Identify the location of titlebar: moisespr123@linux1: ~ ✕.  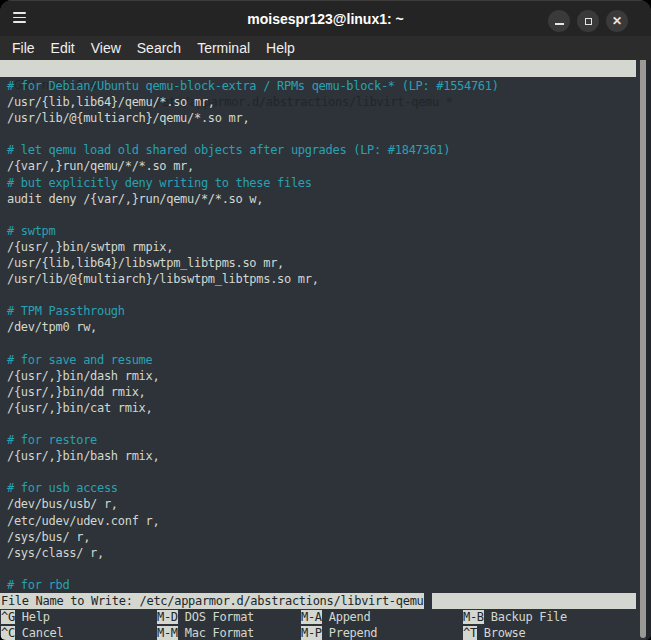
(326, 18).